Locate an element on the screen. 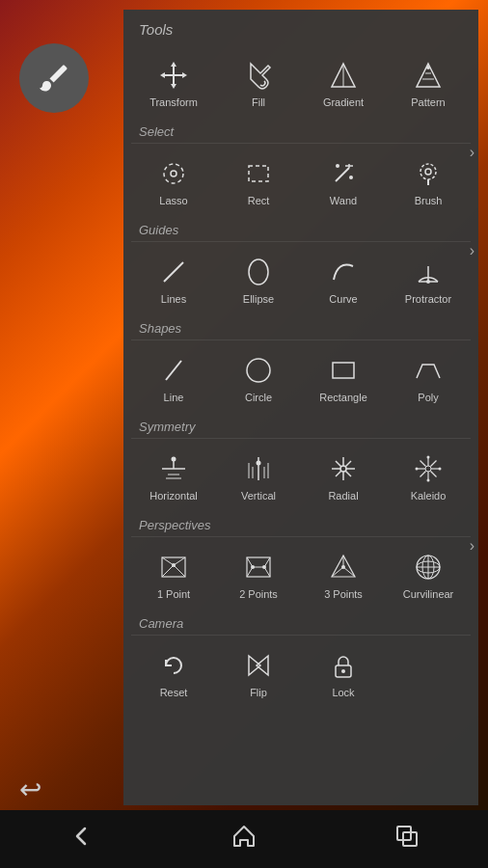 This screenshot has width=488, height=868. curvilinear-icon is located at coordinates (428, 567).